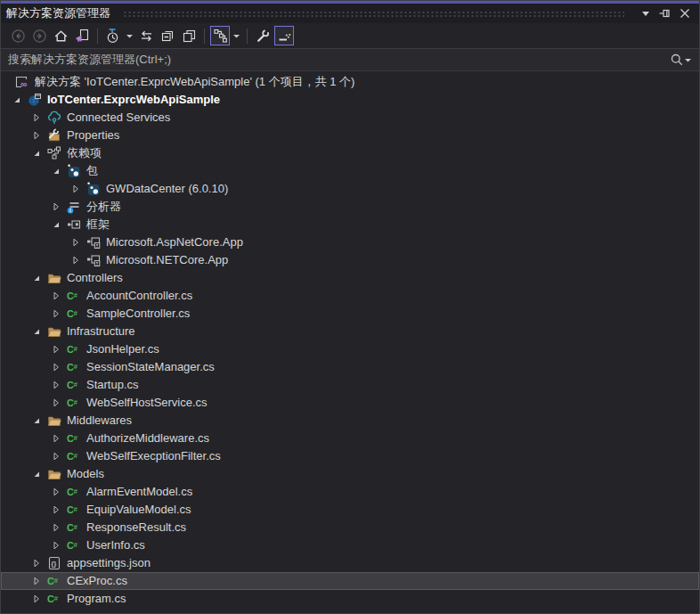 The image size is (700, 614). What do you see at coordinates (685, 13) in the screenshot?
I see `close-button` at bounding box center [685, 13].